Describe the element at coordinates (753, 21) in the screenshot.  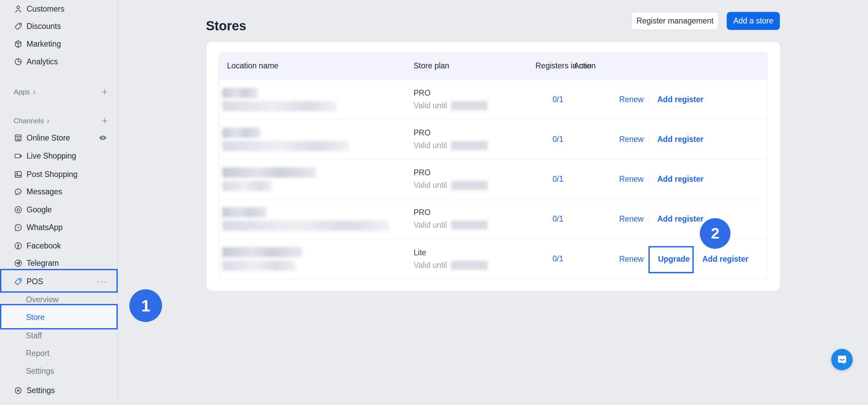
I see `add-a-store-button: Add a store` at that location.